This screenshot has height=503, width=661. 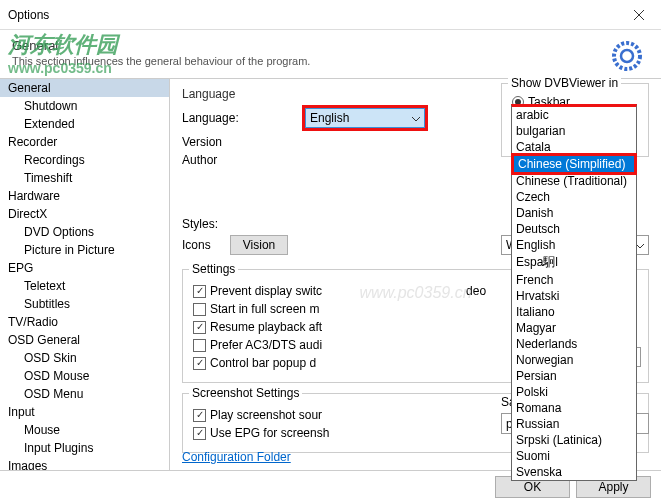 What do you see at coordinates (270, 433) in the screenshot?
I see `checkbox-label: Use EPG for screensh` at bounding box center [270, 433].